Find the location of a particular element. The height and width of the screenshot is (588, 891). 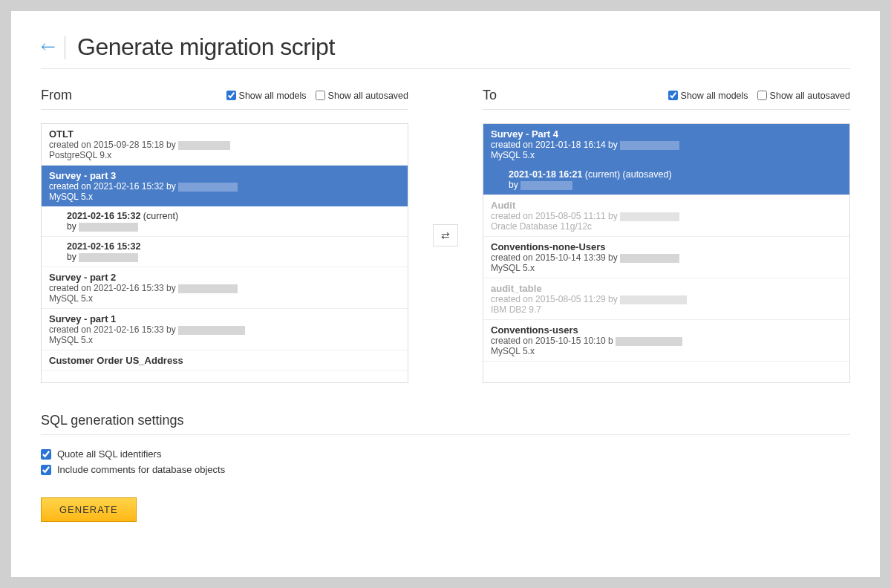

from-show-all-models-checkbox is located at coordinates (232, 95).